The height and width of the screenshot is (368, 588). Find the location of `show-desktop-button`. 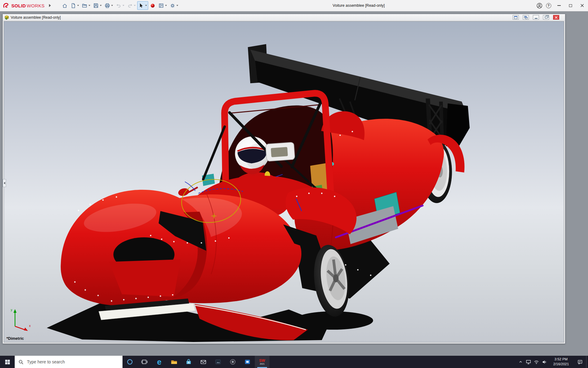

show-desktop-button is located at coordinates (587, 362).